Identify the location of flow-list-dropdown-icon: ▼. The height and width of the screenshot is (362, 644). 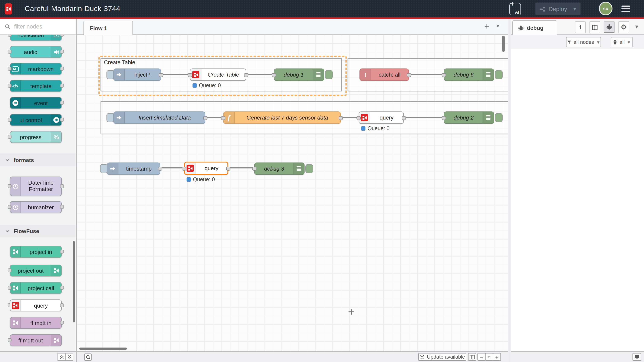
(498, 26).